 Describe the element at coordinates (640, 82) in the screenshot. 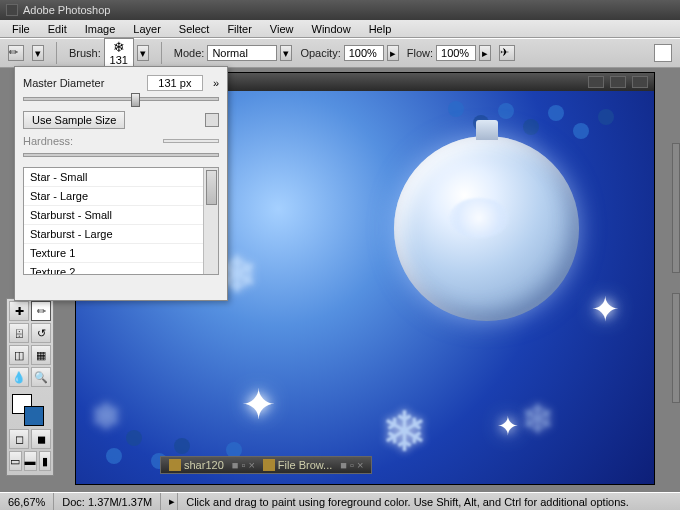

I see `close-button` at that location.